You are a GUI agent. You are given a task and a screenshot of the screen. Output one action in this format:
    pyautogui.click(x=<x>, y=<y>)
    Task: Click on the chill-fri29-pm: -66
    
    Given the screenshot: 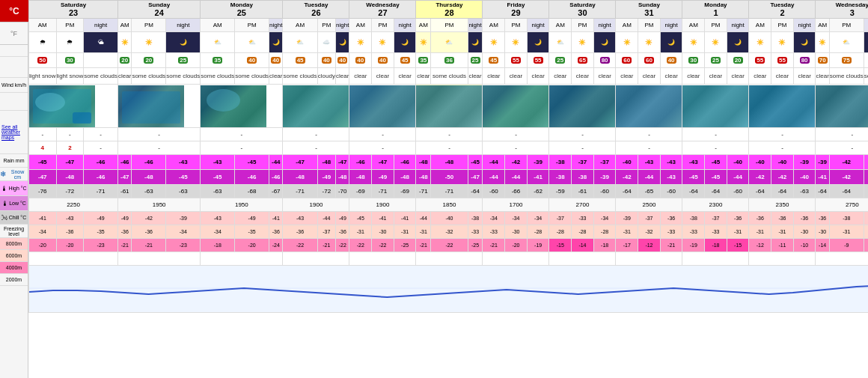 What is the action you would take?
    pyautogui.click(x=516, y=192)
    